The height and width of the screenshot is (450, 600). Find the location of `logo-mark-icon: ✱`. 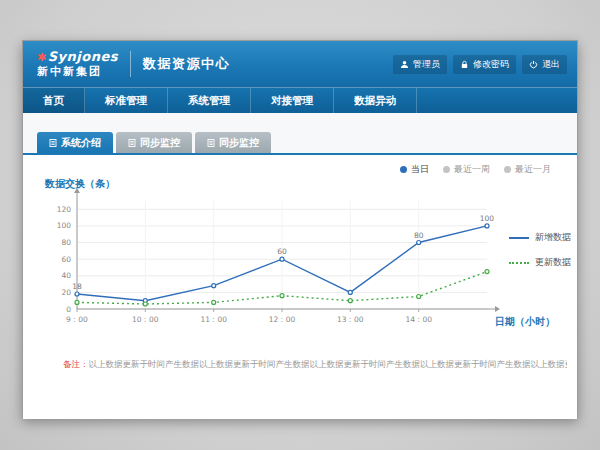

logo-mark-icon: ✱ is located at coordinates (42, 58).